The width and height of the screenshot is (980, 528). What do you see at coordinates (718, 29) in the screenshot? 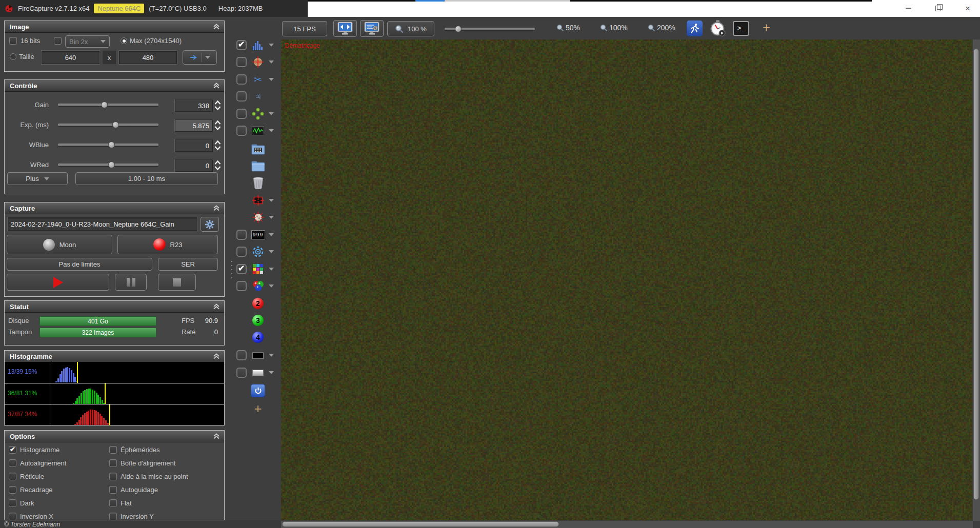
I see `timer-button` at bounding box center [718, 29].